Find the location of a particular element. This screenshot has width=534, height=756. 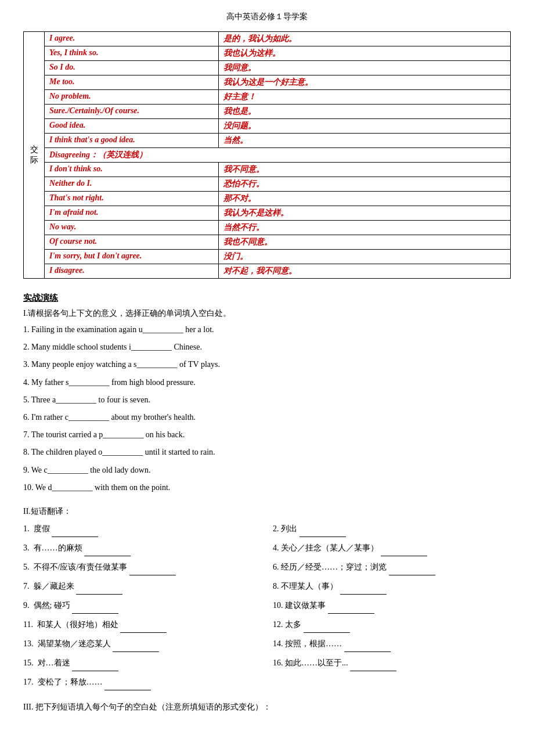

zh-phrase: 我也是。 is located at coordinates (365, 111).